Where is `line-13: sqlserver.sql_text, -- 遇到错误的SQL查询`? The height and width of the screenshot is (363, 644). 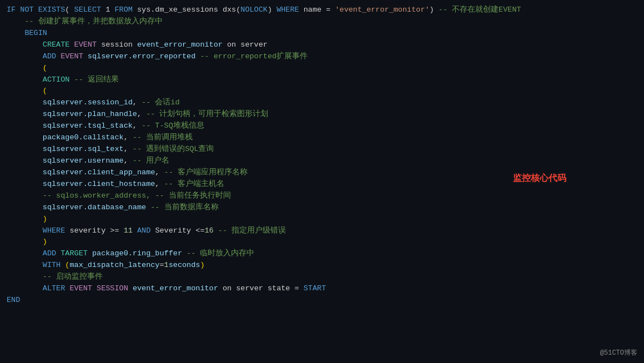
line-13: sqlserver.sql_text, -- 遇到错误的SQL查询 is located at coordinates (322, 150).